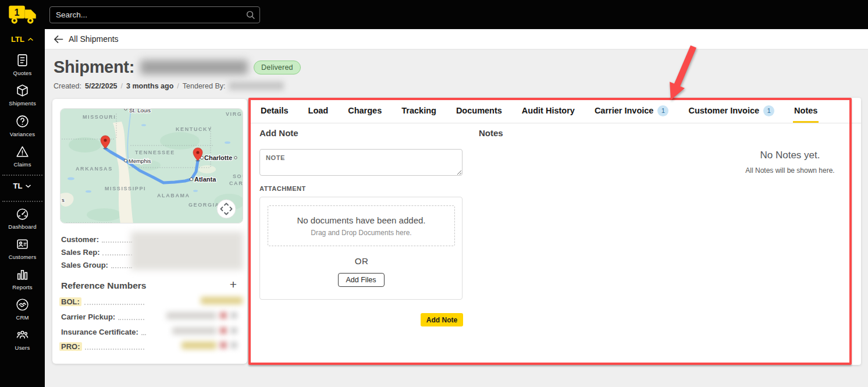 The image size is (868, 387). I want to click on notes-empty-title: No Notes yet., so click(790, 155).